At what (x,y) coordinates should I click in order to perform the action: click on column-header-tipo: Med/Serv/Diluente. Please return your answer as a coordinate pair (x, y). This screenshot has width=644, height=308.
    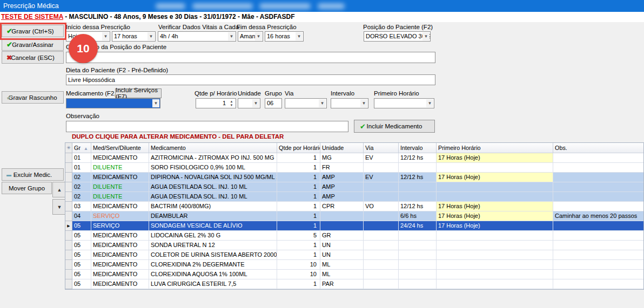
    Looking at the image, I should click on (120, 148).